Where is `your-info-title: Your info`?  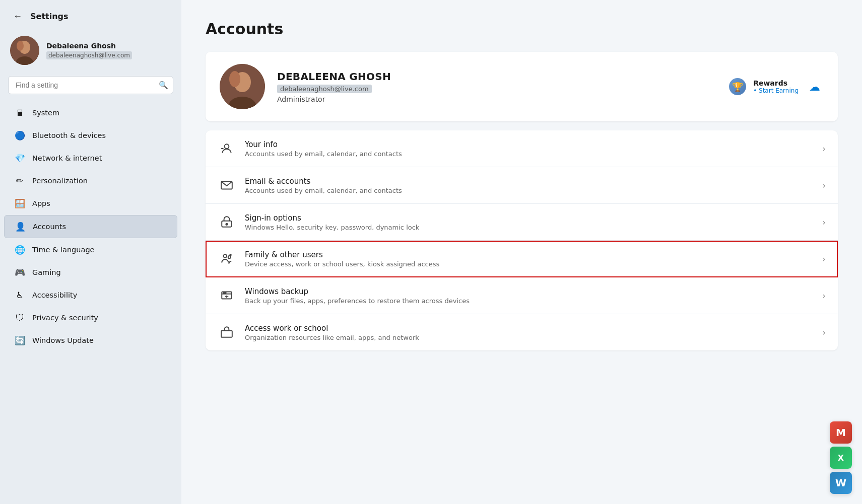
your-info-title: Your info is located at coordinates (323, 145).